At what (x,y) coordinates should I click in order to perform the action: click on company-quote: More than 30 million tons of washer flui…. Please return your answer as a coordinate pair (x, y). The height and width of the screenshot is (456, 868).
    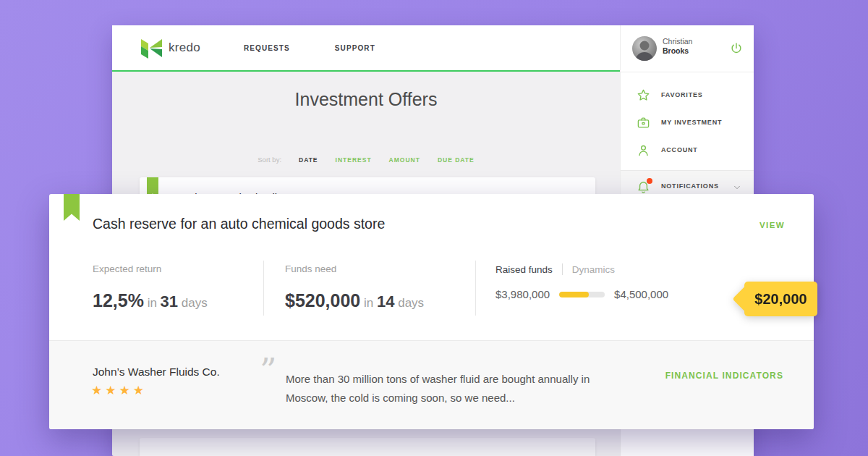
    Looking at the image, I should click on (451, 389).